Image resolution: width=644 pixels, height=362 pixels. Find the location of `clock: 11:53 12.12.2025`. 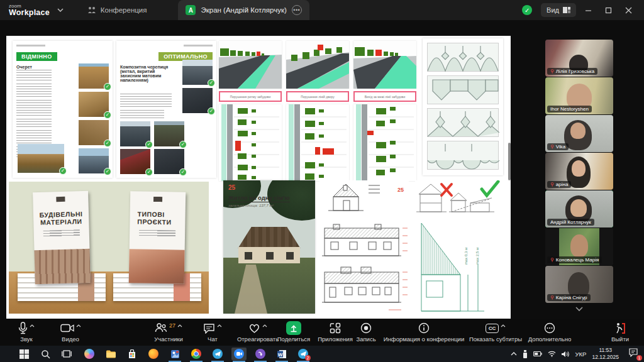

clock: 11:53 12.12.2025 is located at coordinates (605, 353).